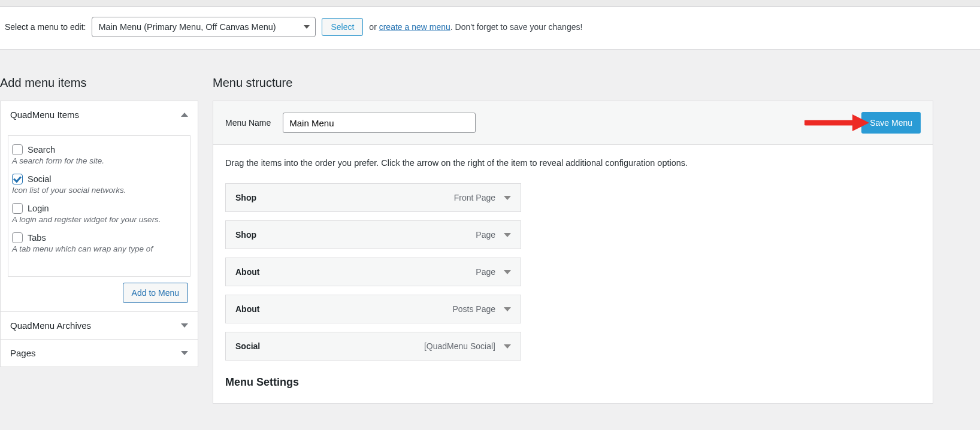 This screenshot has width=980, height=430. Describe the element at coordinates (99, 115) in the screenshot. I see `accordion-header-quadmenu-items: QuadMenu Items` at that location.